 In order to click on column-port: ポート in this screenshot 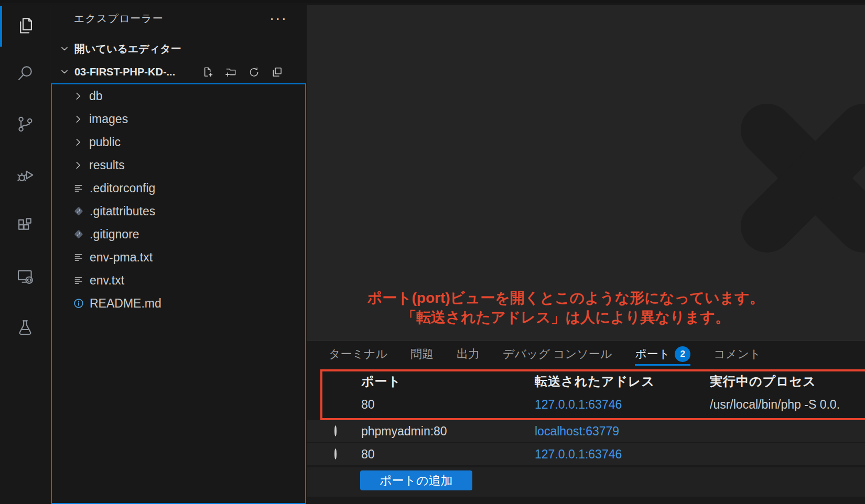, I will do `click(448, 381)`.